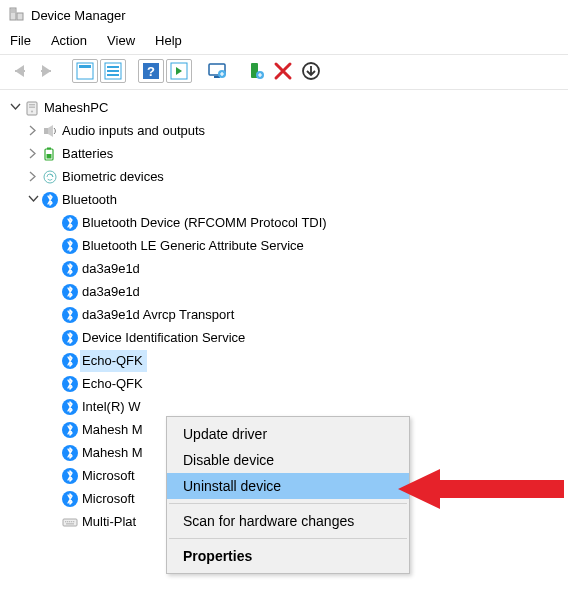 The height and width of the screenshot is (600, 568). I want to click on tree-item-label: Bluetooth Device (RFCOMM Protocol TDI), so click(206, 223).